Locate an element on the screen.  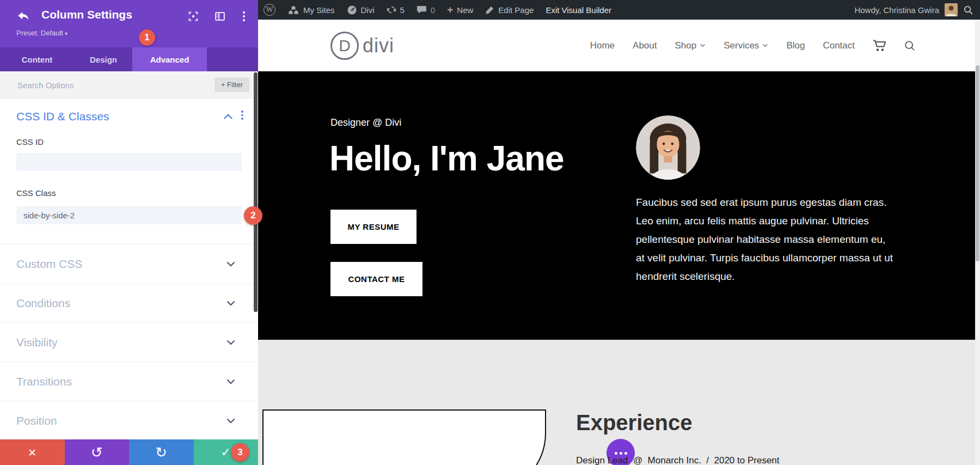
settings-footer-actions: ✕ ↺ ↻ ✓ is located at coordinates (129, 452).